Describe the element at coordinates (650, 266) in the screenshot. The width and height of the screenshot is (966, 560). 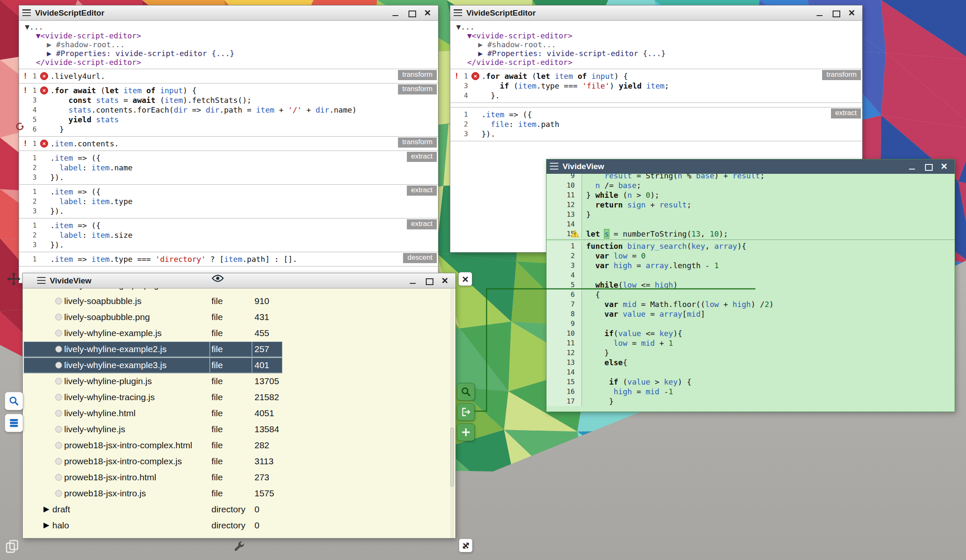
I see `code-line: var high = array.length - 1` at that location.